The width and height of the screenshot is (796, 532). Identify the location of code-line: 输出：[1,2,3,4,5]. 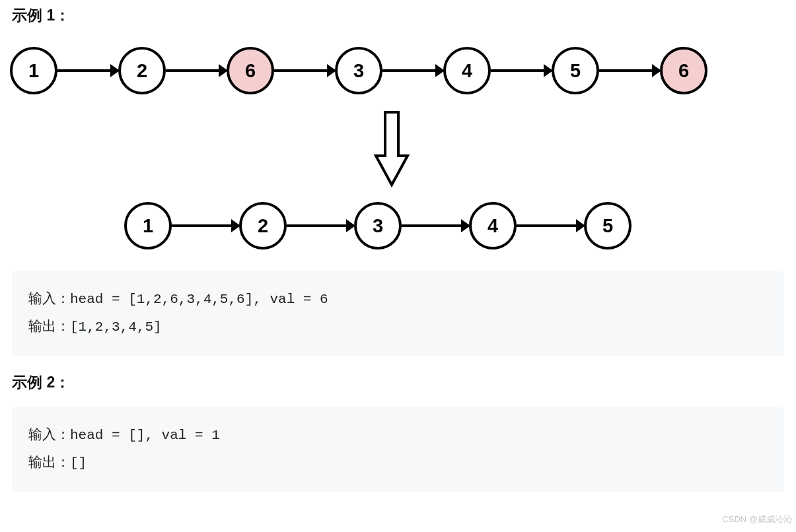
(95, 327).